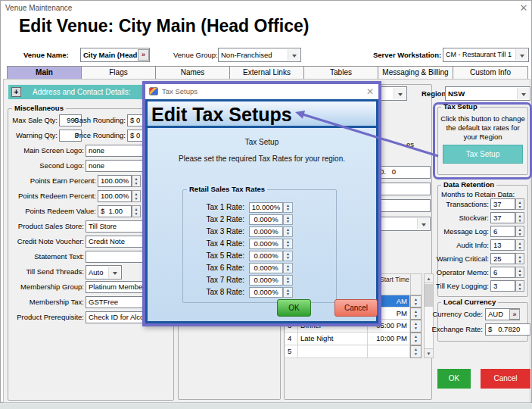  Describe the element at coordinates (416, 314) in the screenshot. I see `session-row2-spinner` at that location.